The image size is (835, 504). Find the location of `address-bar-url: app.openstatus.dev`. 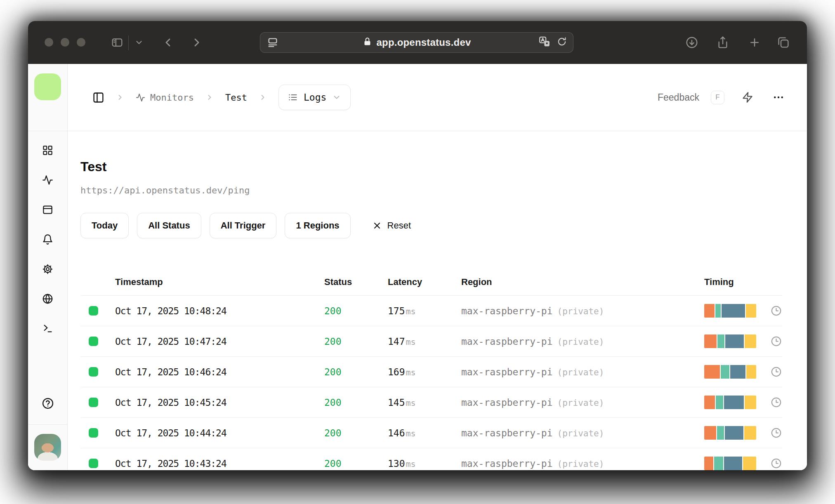

address-bar-url: app.openstatus.dev is located at coordinates (424, 42).